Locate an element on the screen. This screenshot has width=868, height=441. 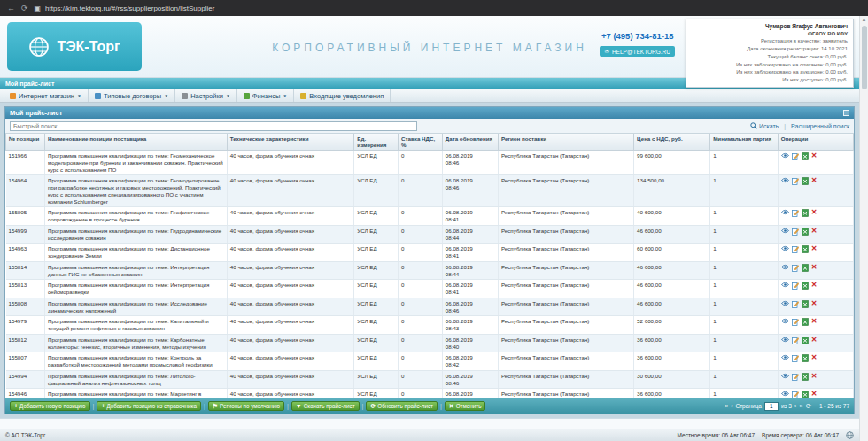
menu-item: Настройки ▼ is located at coordinates (206, 96).